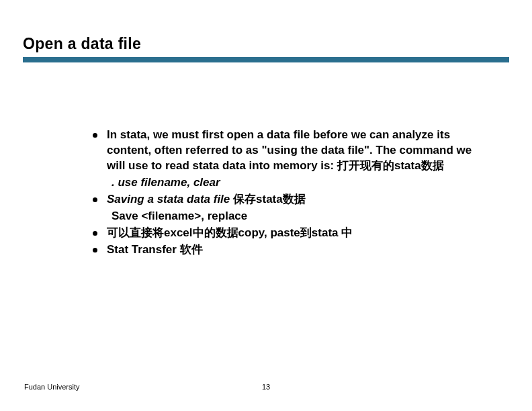 The height and width of the screenshot is (411, 532). I want to click on bullet-text: In stata, we must first open a data file…, so click(292, 150).